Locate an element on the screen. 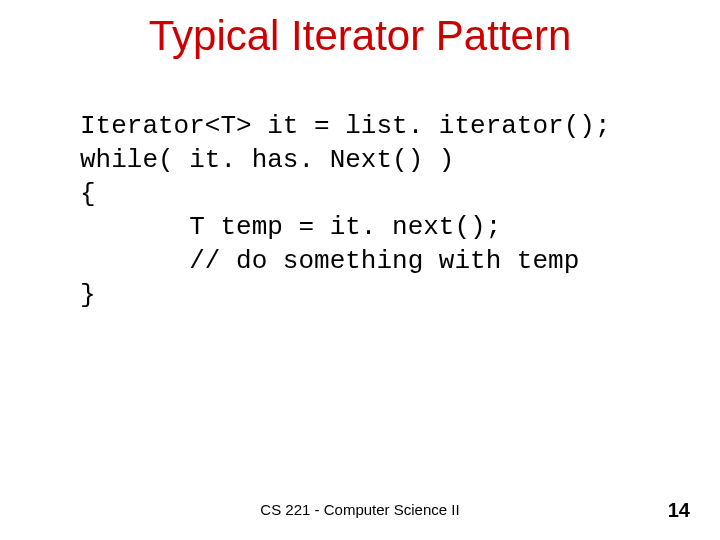 This screenshot has height=540, width=720. page-number: 14 is located at coordinates (679, 510).